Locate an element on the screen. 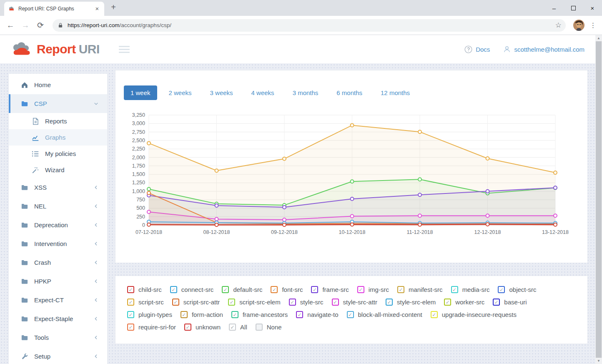  legend-label: script-src-elem is located at coordinates (260, 302).